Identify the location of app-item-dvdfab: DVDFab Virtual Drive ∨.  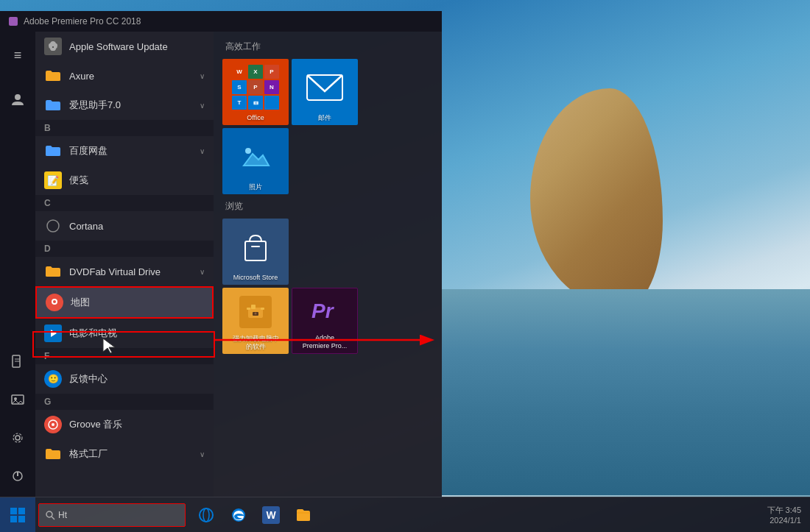
(124, 272).